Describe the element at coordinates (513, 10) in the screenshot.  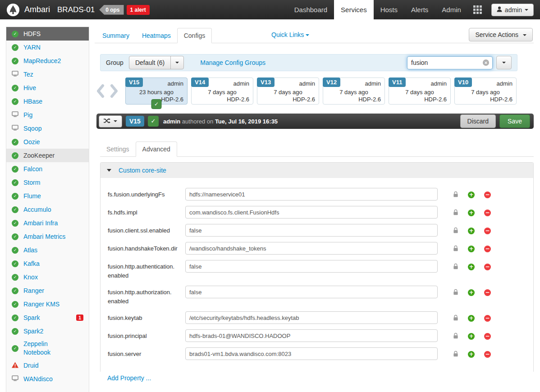
I see `user-menu-button: admin` at that location.